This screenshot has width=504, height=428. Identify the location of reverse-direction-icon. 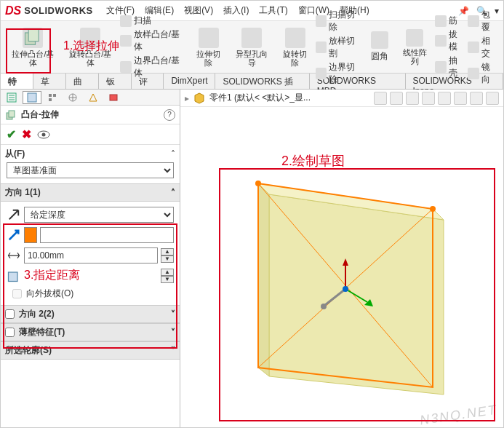
(14, 215).